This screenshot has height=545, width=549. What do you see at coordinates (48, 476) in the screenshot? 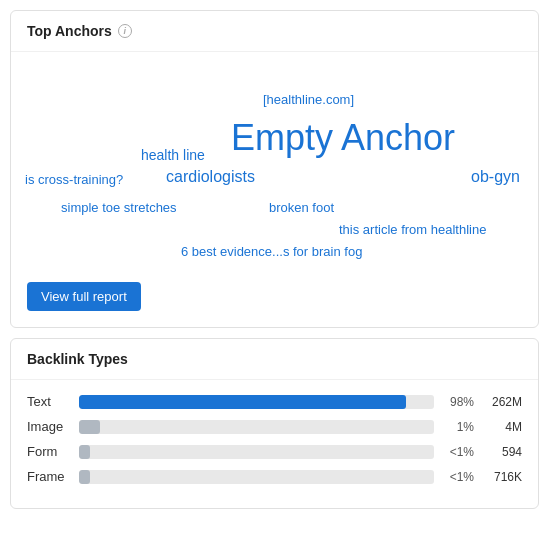
I see `backlink-type-label: Frame` at bounding box center [48, 476].